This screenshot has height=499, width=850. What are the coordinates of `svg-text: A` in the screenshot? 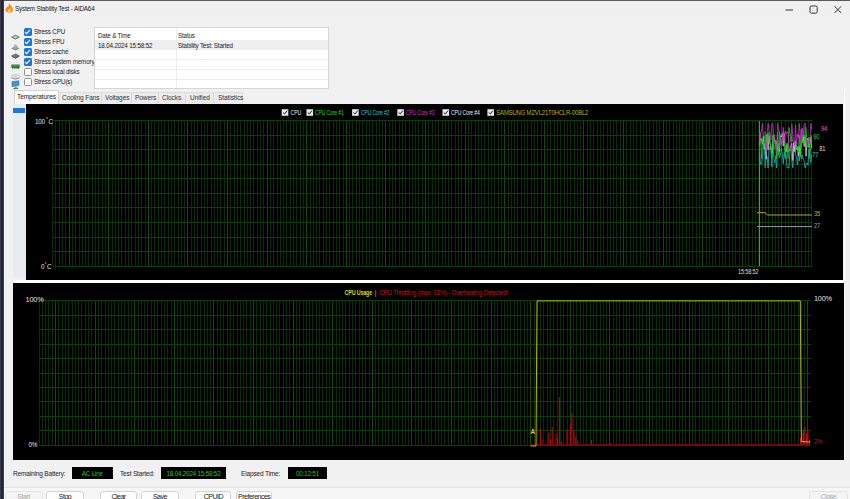 It's located at (532, 432).